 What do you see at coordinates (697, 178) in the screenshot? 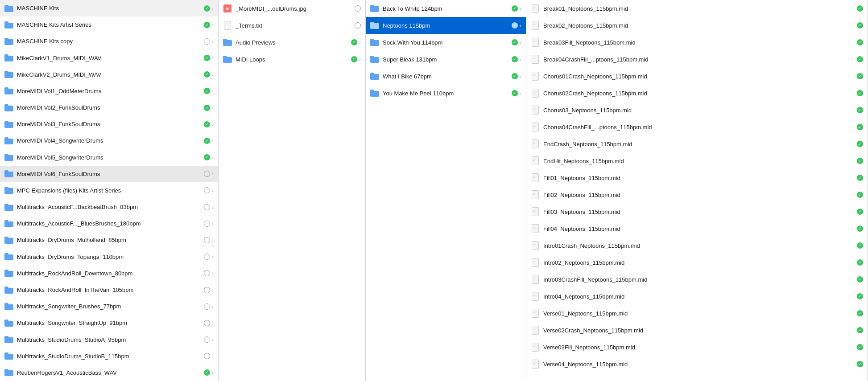
I see `list-item: Fill01_Neptoons_115bpm.mid✓` at bounding box center [697, 178].